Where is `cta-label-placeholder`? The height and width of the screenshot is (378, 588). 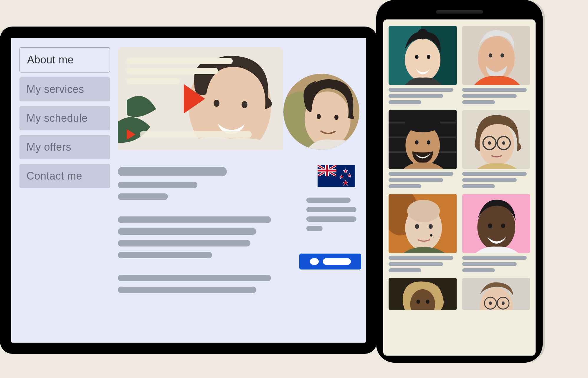 cta-label-placeholder is located at coordinates (337, 262).